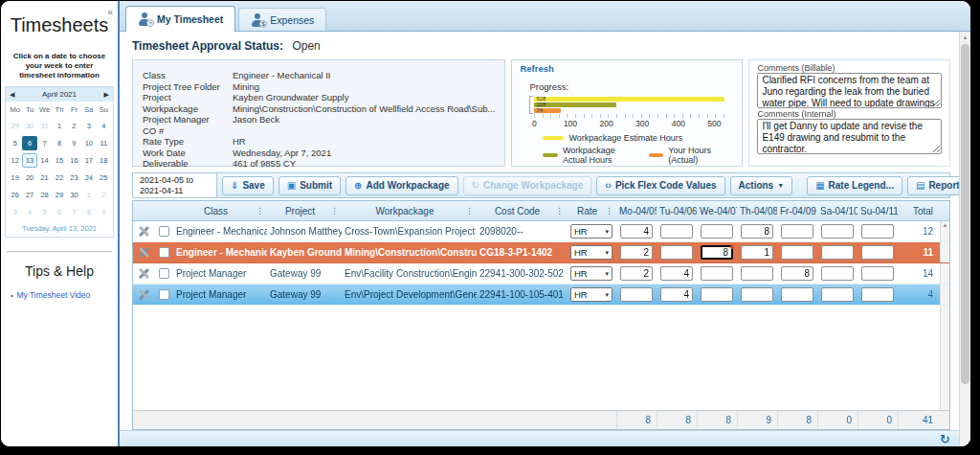 The image size is (980, 455). I want to click on grid-scrollbar: ▲, so click(945, 232).